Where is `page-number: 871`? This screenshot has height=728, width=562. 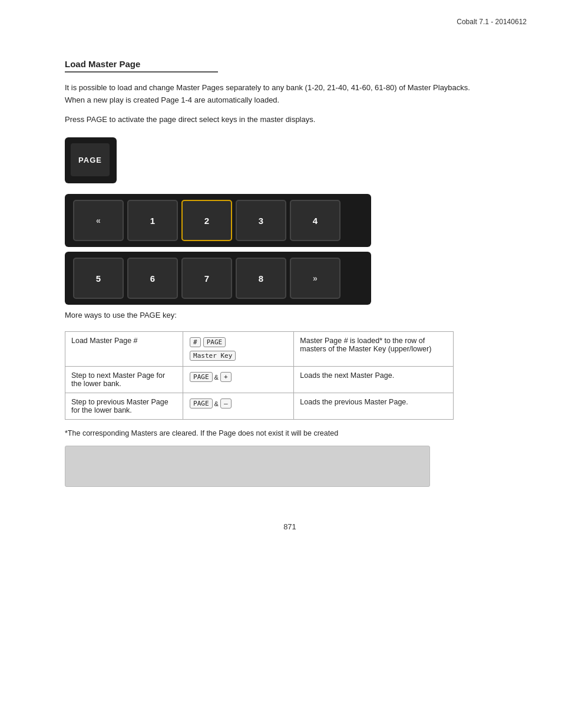 page-number: 871 is located at coordinates (290, 527).